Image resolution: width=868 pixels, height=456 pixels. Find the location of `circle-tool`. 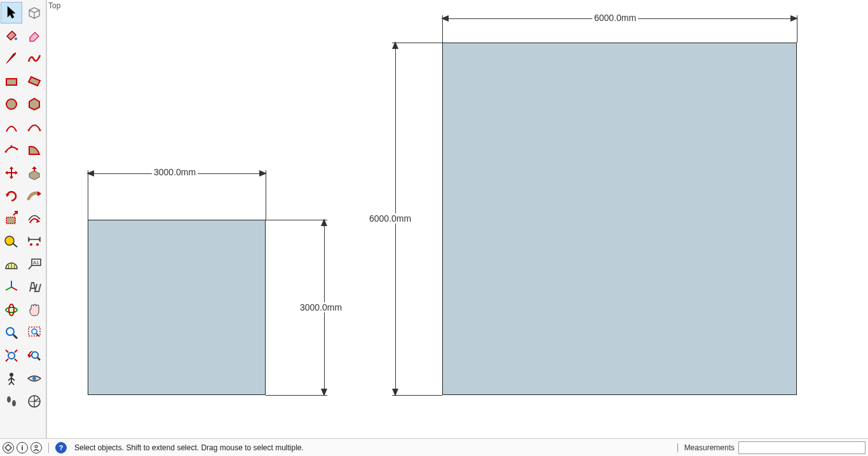

circle-tool is located at coordinates (11, 104).